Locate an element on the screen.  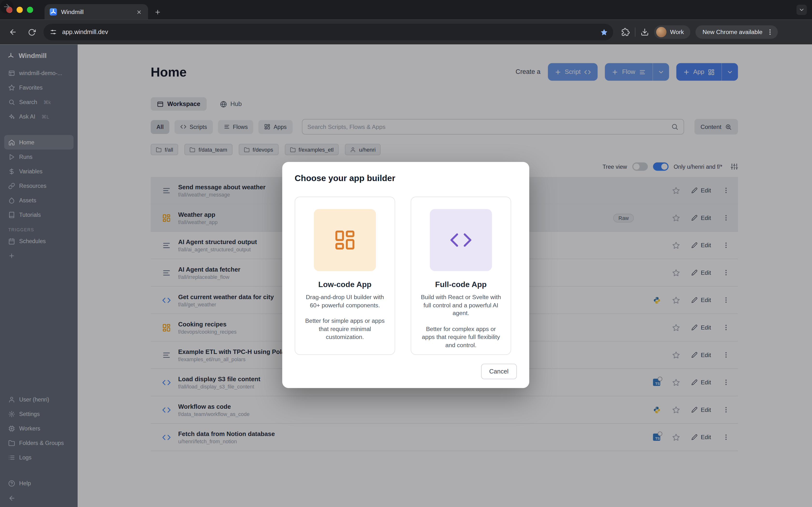
new-tab-button is located at coordinates (158, 12).